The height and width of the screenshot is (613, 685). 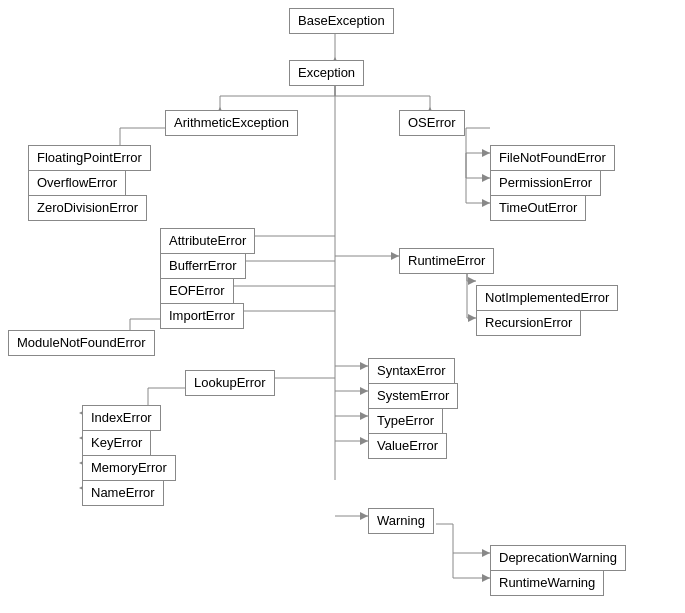 I want to click on node-exception: Exception, so click(x=326, y=73).